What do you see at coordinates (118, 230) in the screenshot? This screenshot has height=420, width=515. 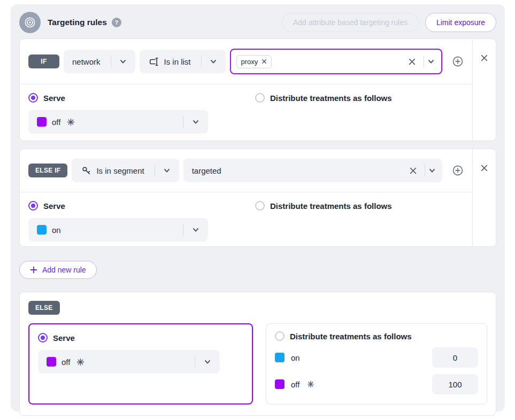 I see `treatment-select: on` at bounding box center [118, 230].